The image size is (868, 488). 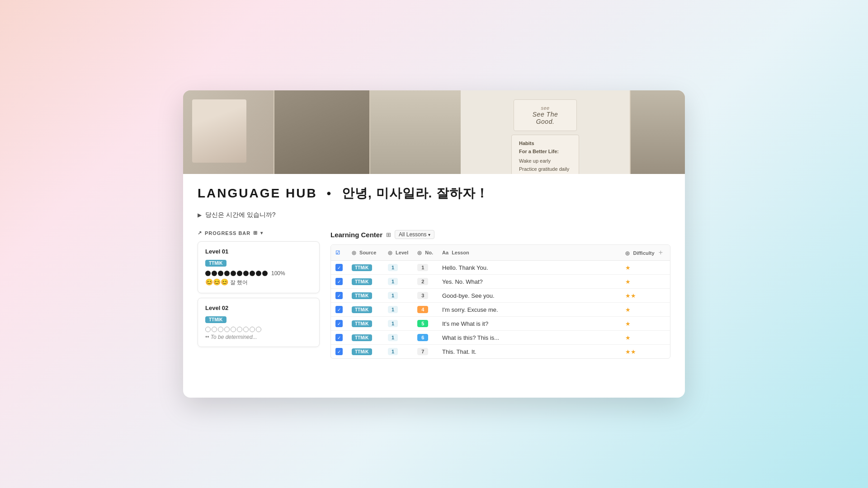 I want to click on progress-bar-label: PROGRESS BAR, so click(x=228, y=233).